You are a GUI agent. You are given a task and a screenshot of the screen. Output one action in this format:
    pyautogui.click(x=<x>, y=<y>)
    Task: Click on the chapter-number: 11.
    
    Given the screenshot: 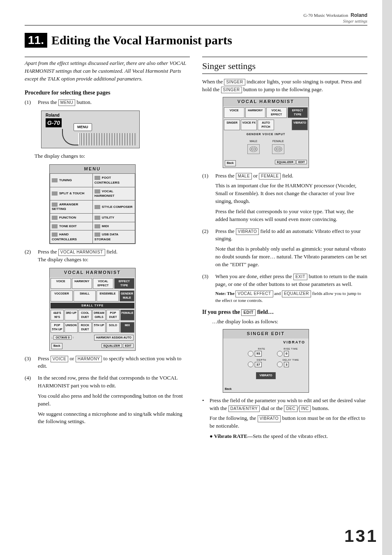 What is the action you would take?
    pyautogui.click(x=36, y=40)
    